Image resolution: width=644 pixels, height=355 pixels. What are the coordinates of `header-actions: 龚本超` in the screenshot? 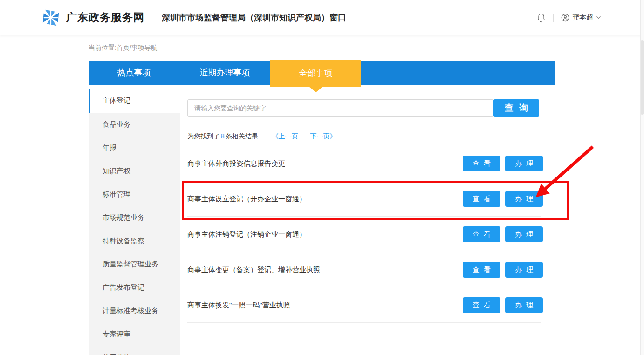 It's located at (569, 18).